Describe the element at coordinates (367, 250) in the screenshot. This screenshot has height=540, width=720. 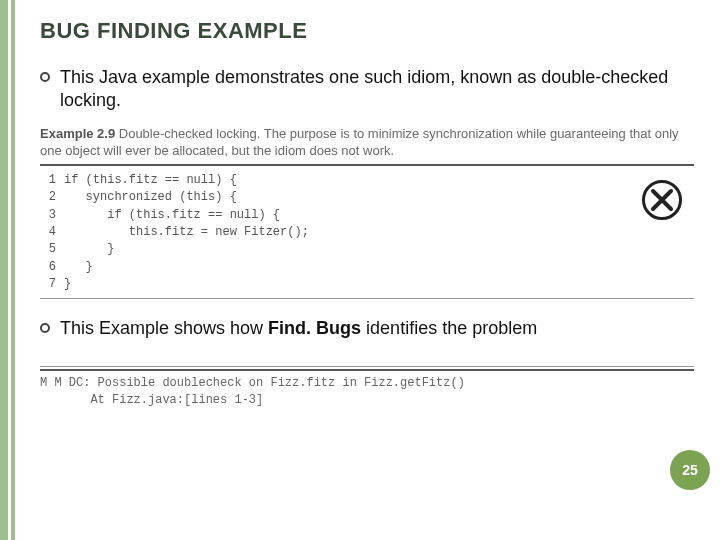
I see `code-line: 5 }` at that location.